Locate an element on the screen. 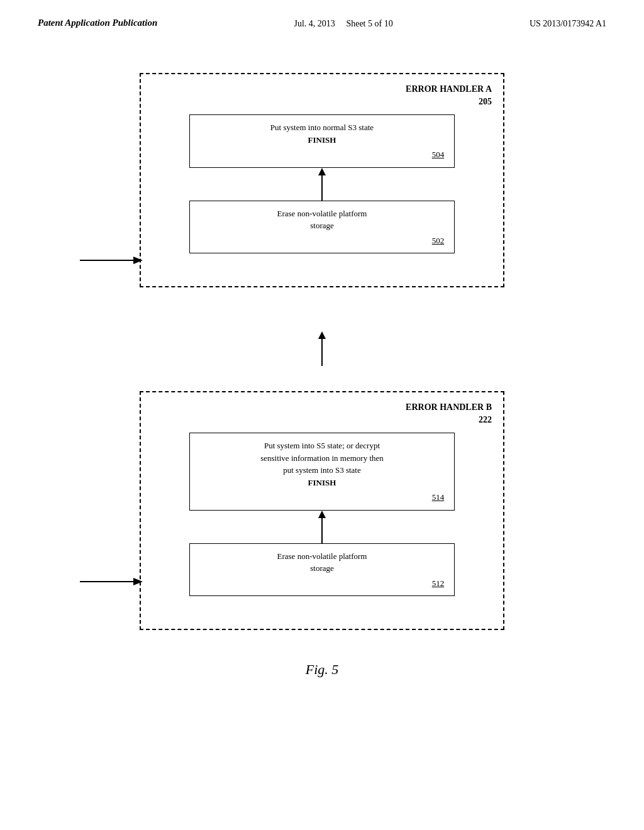  entry-arrow-a is located at coordinates (111, 260).